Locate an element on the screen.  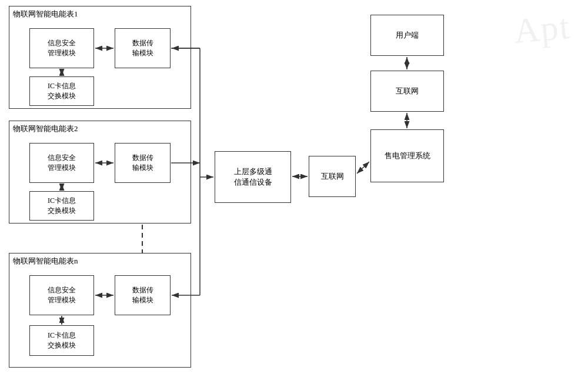
meter2-data-transfer: 数据传输模块 is located at coordinates (142, 163).